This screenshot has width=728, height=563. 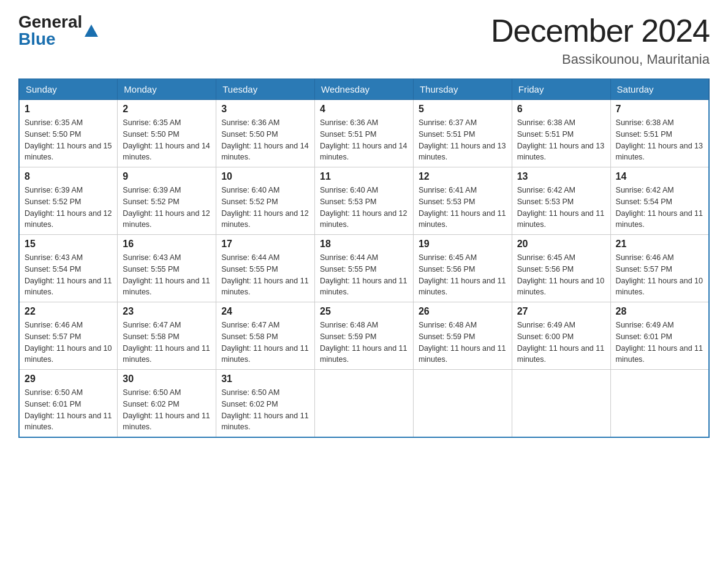 I want to click on calendar-cell: 7 Sunrise: 6:38 AMSunset: 5:51 PMDayligh…, so click(x=659, y=134).